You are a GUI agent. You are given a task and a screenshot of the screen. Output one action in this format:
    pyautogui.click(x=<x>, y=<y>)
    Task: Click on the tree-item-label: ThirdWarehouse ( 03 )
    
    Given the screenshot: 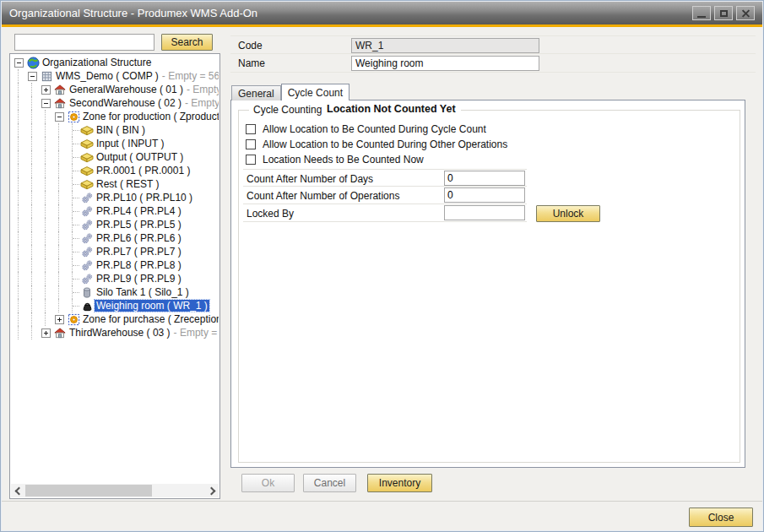 What is the action you would take?
    pyautogui.click(x=120, y=333)
    